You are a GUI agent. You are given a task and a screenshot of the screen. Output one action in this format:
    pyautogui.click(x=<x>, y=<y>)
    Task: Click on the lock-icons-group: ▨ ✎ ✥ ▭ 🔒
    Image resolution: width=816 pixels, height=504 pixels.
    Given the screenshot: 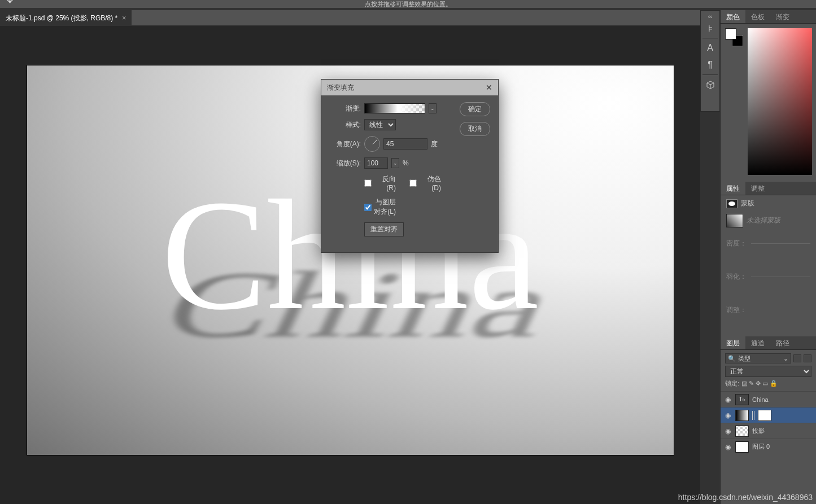 What is the action you would take?
    pyautogui.click(x=760, y=384)
    